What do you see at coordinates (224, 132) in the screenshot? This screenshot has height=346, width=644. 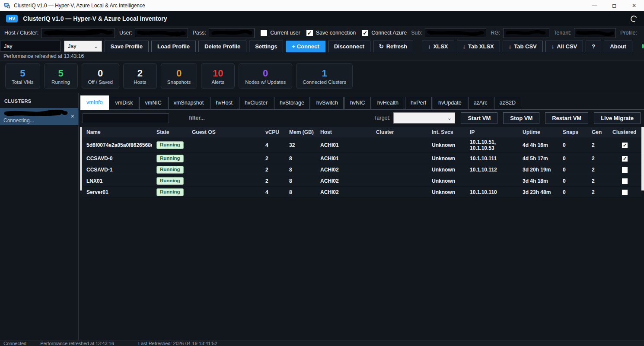 I see `col-guest-os: Guest OS` at bounding box center [224, 132].